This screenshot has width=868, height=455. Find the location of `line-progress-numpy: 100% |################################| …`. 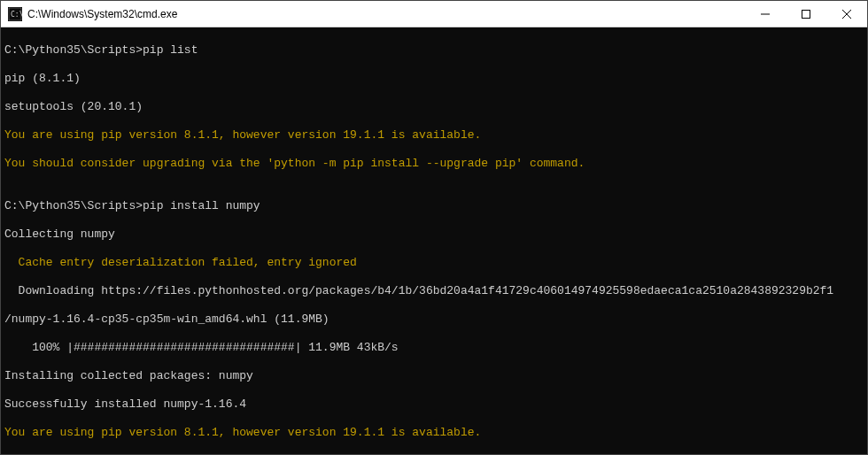

line-progress-numpy: 100% |################################| … is located at coordinates (434, 348).